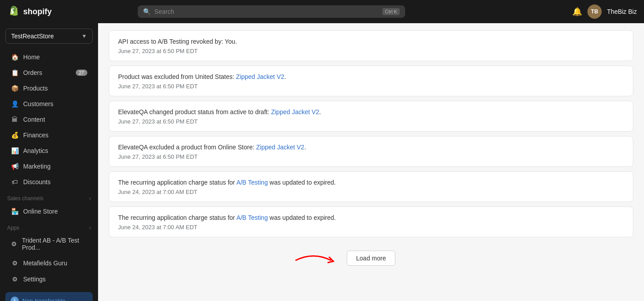 The height and width of the screenshot is (301, 644). What do you see at coordinates (371, 116) in the screenshot?
I see `activity-item-3: ElevateQA changed product status from ac…` at bounding box center [371, 116].